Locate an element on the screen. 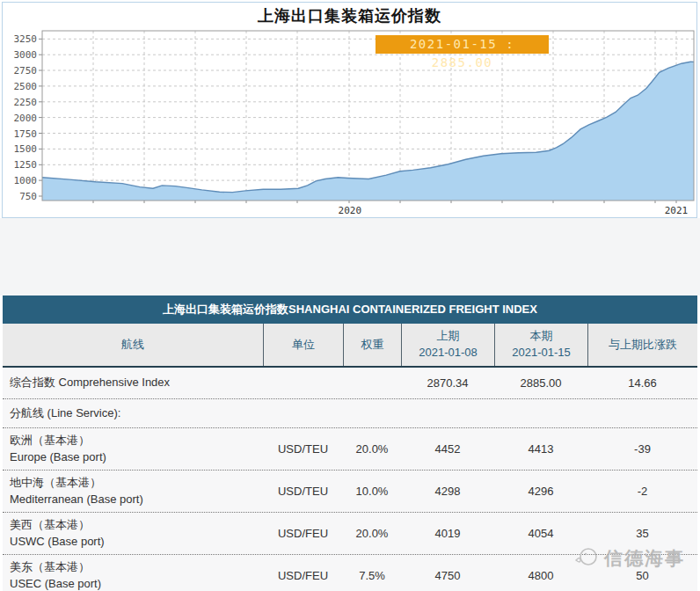 The height and width of the screenshot is (591, 700). route-name-en: Mediterranean (Base port) is located at coordinates (136, 500).